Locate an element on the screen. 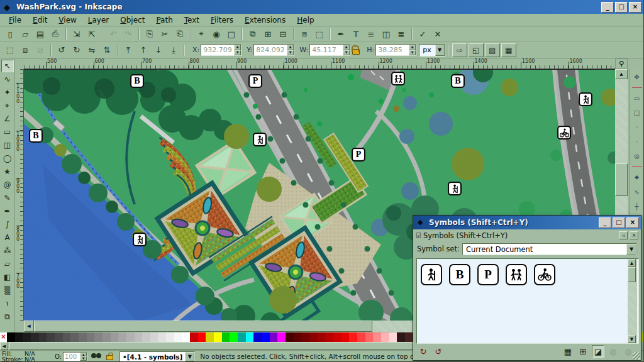  dialog-close-button: × is located at coordinates (633, 222).